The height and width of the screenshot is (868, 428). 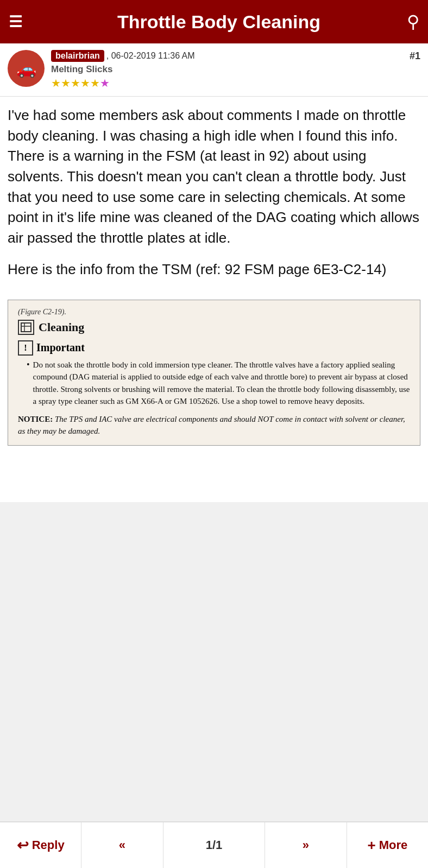 I want to click on section-title-text: Cleaning, so click(x=61, y=327).